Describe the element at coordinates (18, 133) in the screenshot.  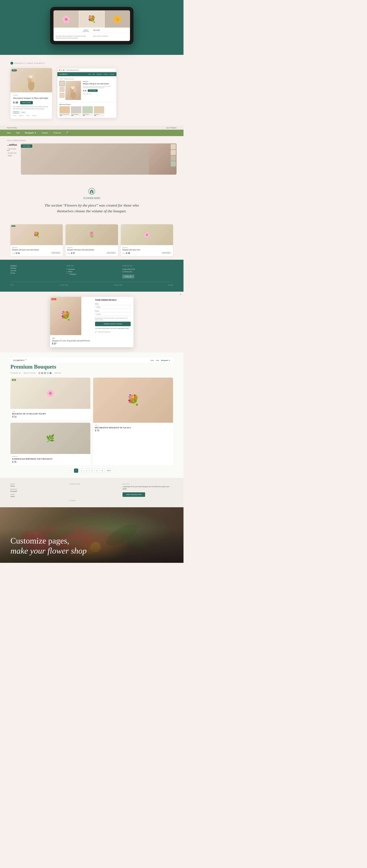
I see `shop-nav-sale: Sale` at that location.